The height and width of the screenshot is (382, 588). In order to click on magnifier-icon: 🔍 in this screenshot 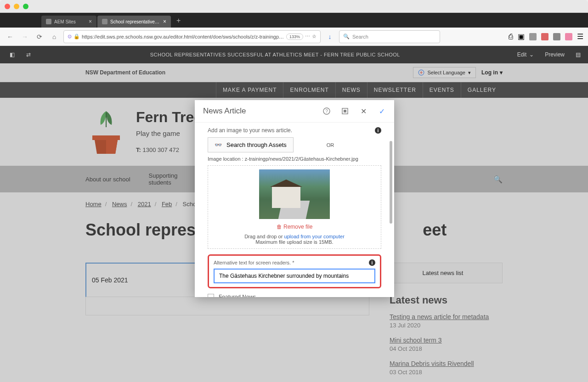, I will do `click(346, 37)`.